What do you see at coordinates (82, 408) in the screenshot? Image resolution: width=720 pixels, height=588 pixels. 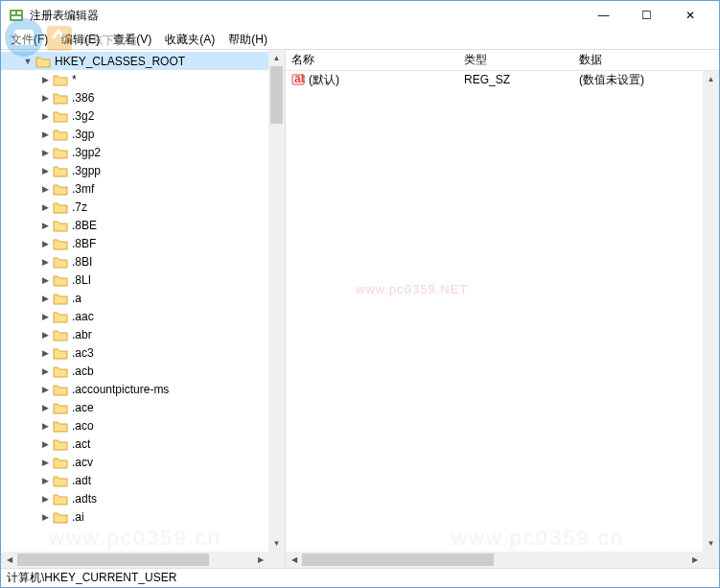 I see `tree-label: .ace` at bounding box center [82, 408].